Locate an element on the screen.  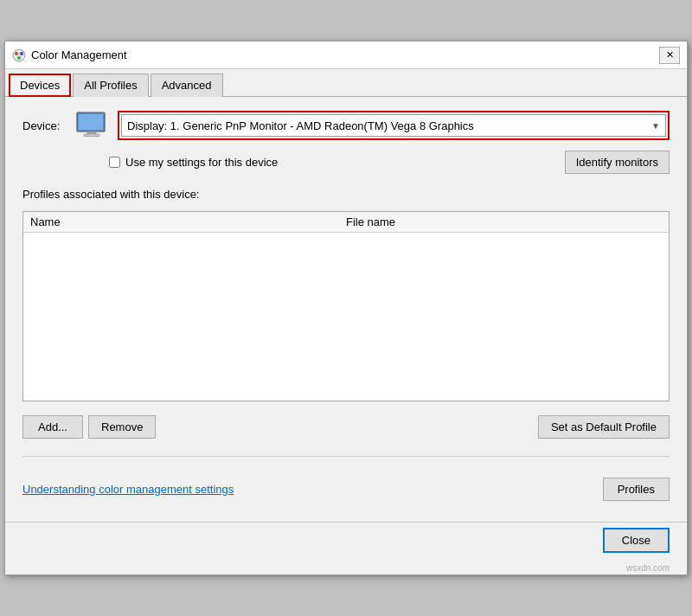
checkbox-left: Use my settings for this device is located at coordinates (194, 163).